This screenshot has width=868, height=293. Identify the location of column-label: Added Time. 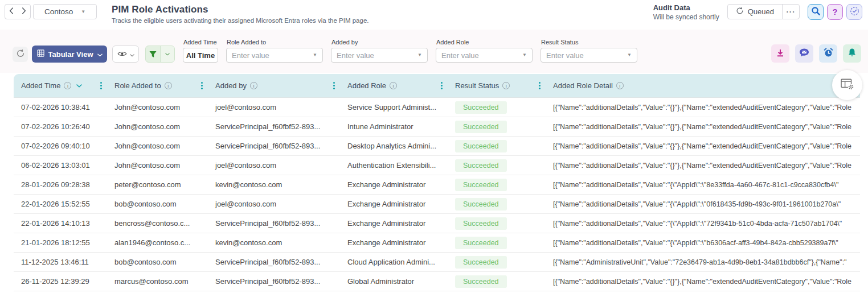
(41, 85).